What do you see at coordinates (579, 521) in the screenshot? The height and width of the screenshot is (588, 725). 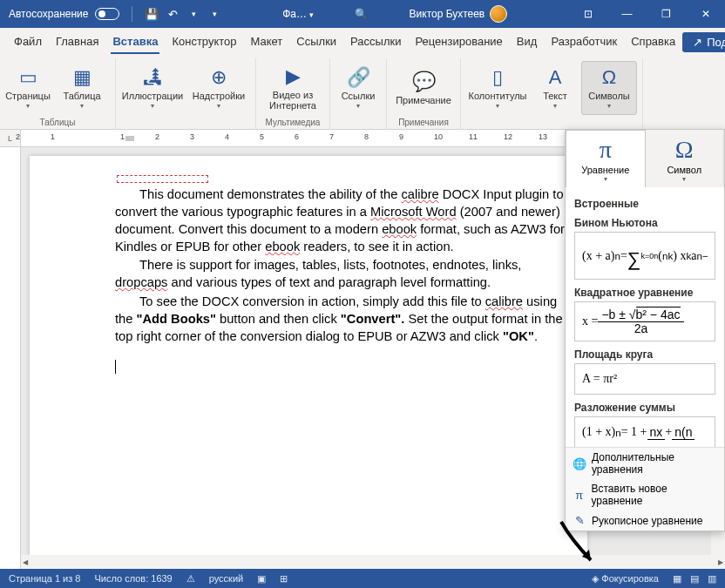 I see `ink-icon: ✎` at bounding box center [579, 521].